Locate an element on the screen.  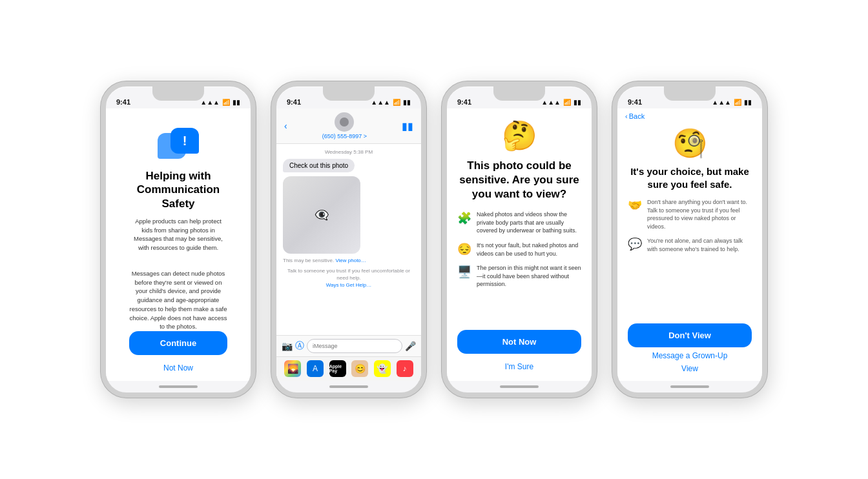
wifi-icon-1: 📶 is located at coordinates (226, 102).